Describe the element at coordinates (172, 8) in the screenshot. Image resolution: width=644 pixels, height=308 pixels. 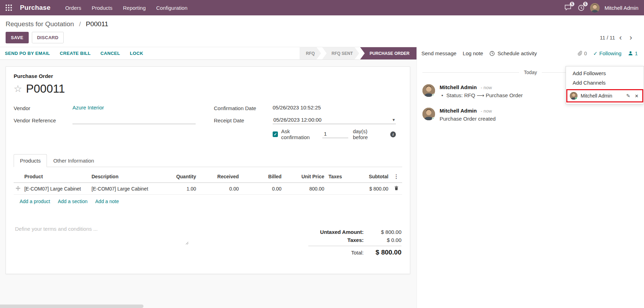
I see `menu-configuration: Configuration` at that location.